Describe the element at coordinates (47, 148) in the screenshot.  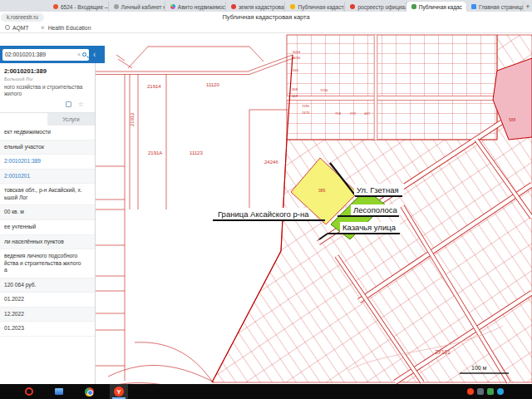
I see `info-row: ельный участок` at that location.